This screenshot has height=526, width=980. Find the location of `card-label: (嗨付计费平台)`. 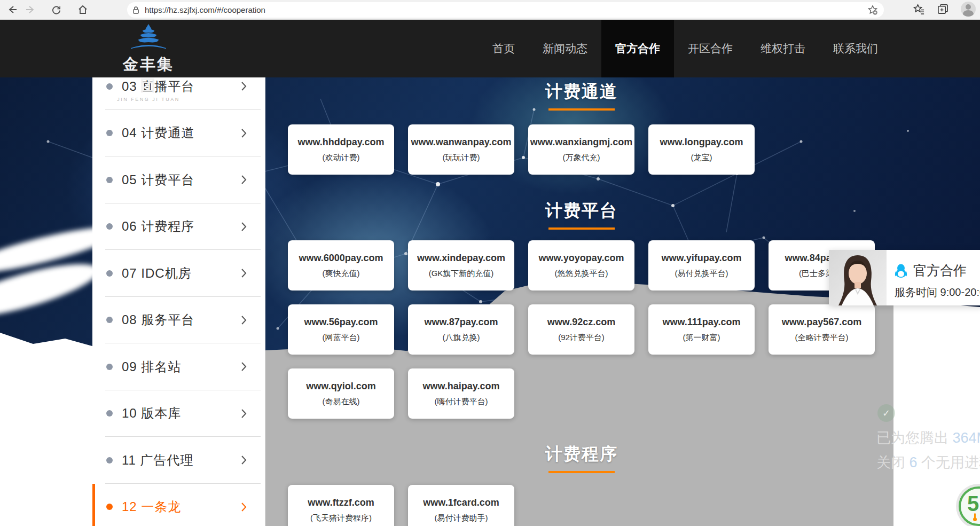

card-label: (嗨付计费平台) is located at coordinates (461, 402).